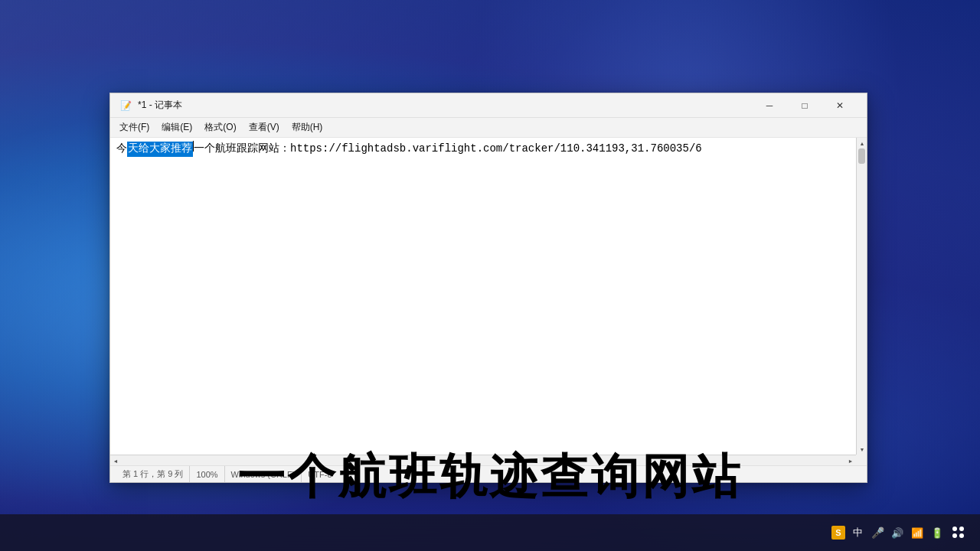 This screenshot has width=980, height=551. Describe the element at coordinates (959, 533) in the screenshot. I see `apps-grid-icon` at that location.